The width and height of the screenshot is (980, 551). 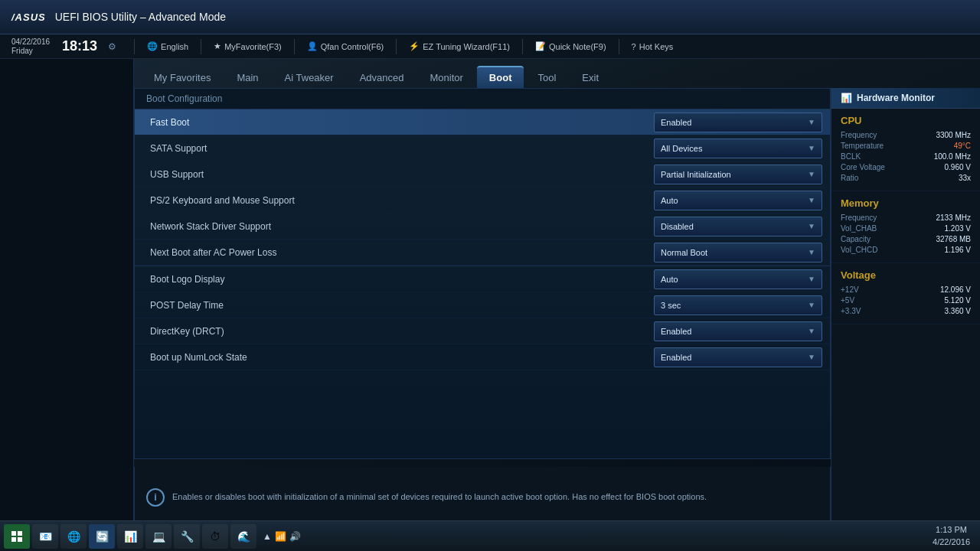 What do you see at coordinates (952, 156) in the screenshot?
I see `hw-bclk-value: 100.0 MHz` at bounding box center [952, 156].